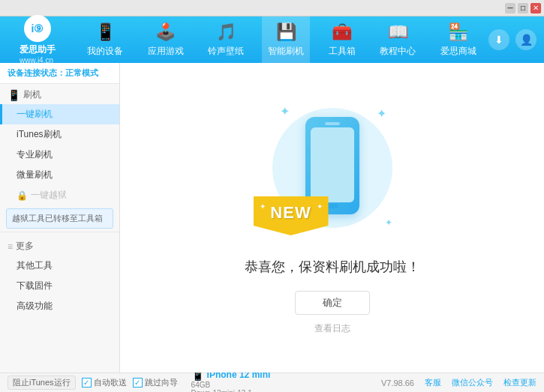 The height and width of the screenshot is (392, 544). What do you see at coordinates (60, 246) in the screenshot?
I see `more-section-header: ≡ 更多` at bounding box center [60, 246].